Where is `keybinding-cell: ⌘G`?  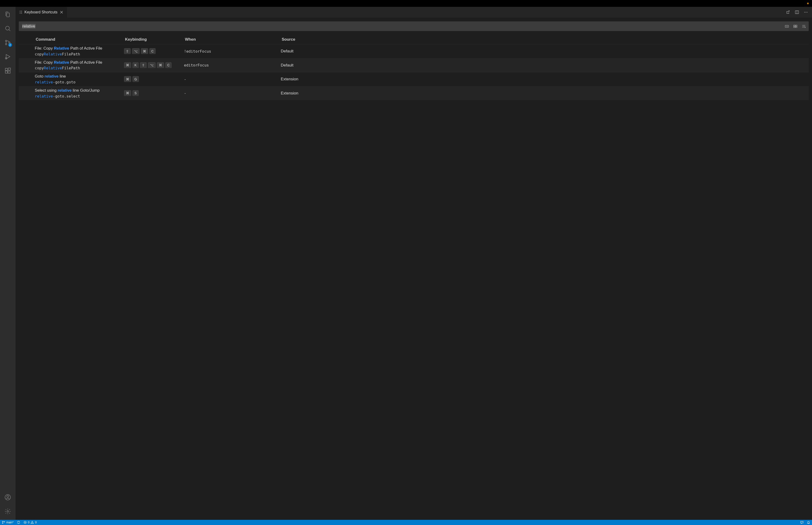
keybinding-cell: ⌘G is located at coordinates (154, 79).